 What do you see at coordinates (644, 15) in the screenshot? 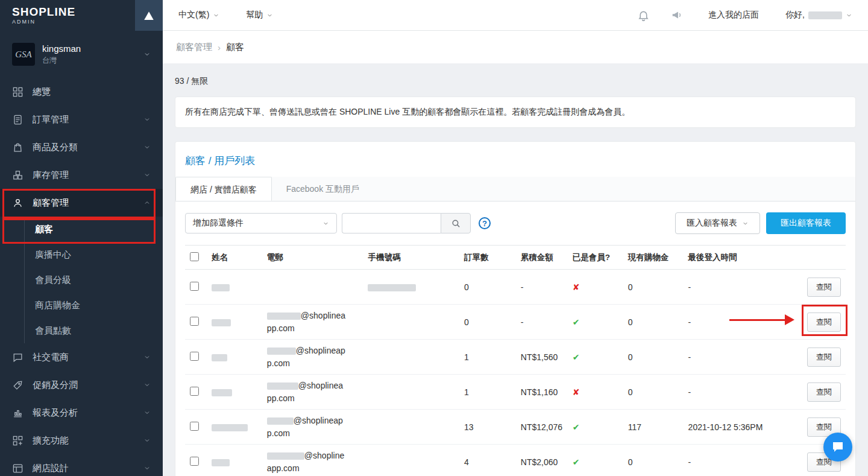
I see `notification-bell-icon` at bounding box center [644, 15].